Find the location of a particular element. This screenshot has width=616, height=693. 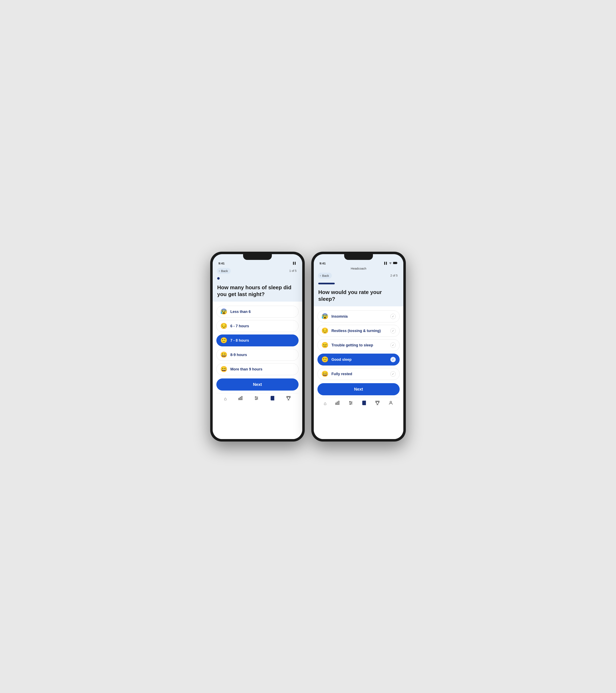

option-insomnia: 😰 Insomnia ✓ is located at coordinates (359, 317).